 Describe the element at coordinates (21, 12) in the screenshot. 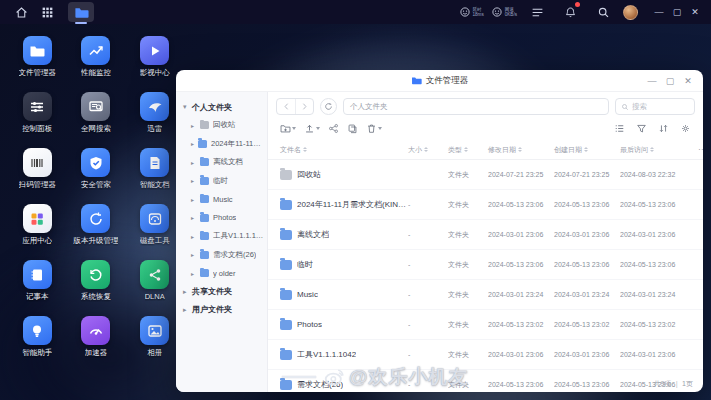

I see `home-icon` at that location.